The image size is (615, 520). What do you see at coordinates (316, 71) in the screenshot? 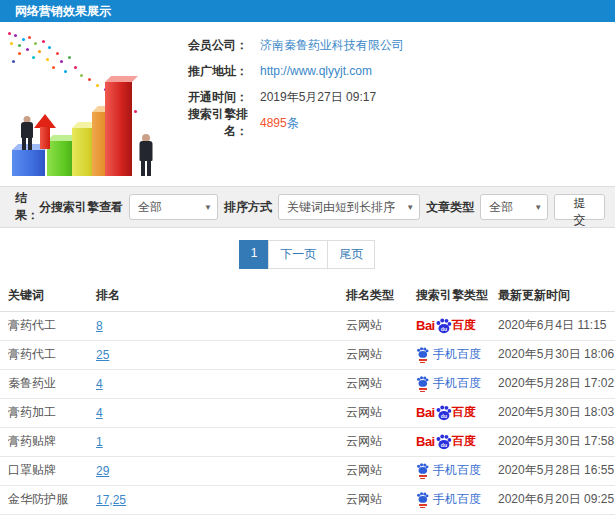
I see `promo-url-link: http://www.qlyyjt.com` at bounding box center [316, 71].